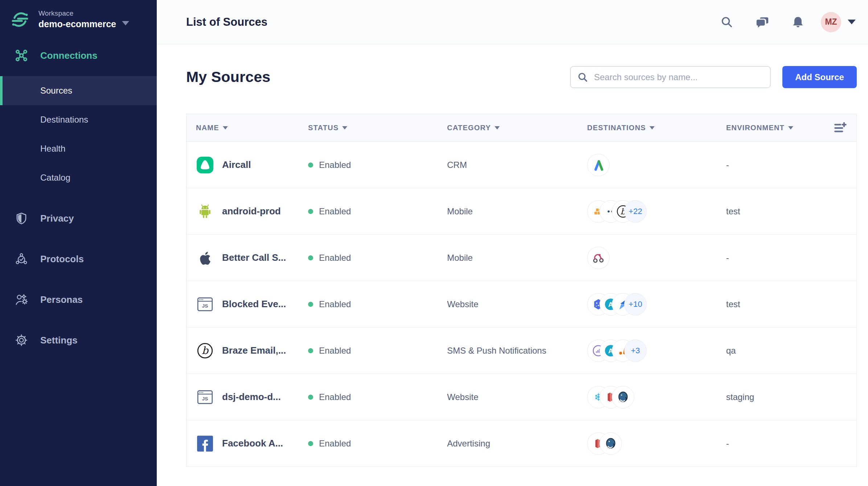 This screenshot has width=868, height=486. I want to click on environment-label: qa, so click(791, 351).